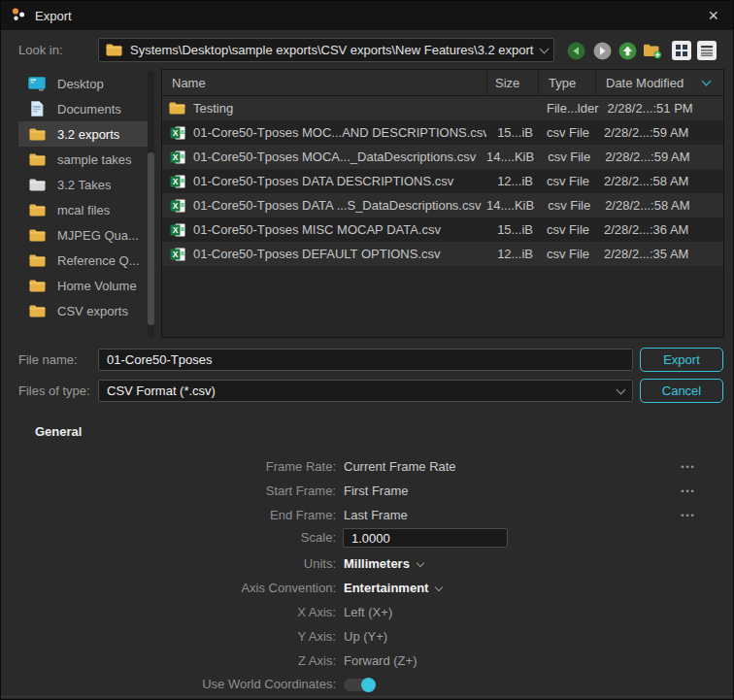 The image size is (734, 700). I want to click on sidebar-item-sample-takes: sample takes, so click(86, 159).